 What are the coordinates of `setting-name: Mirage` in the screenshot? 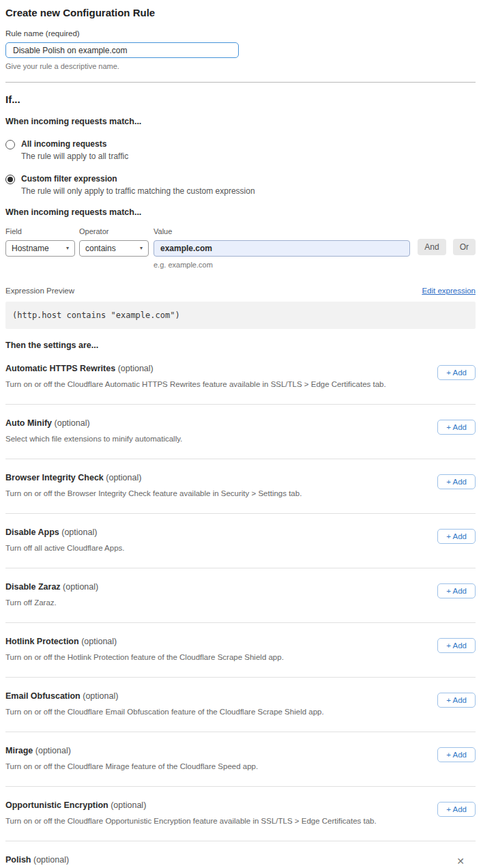 It's located at (19, 751).